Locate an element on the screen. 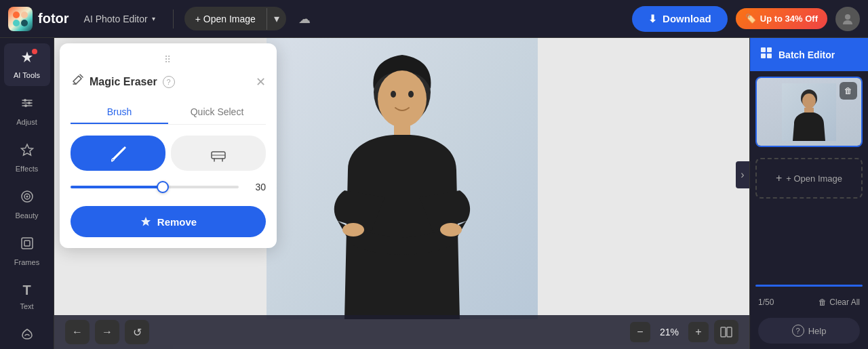 This screenshot has width=868, height=349. ai-editor-label: AI Photo Editor is located at coordinates (116, 19).